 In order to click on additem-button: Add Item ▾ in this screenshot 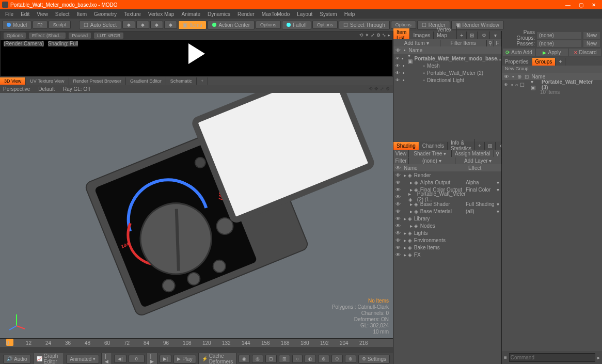, I will do `click(417, 43)`.